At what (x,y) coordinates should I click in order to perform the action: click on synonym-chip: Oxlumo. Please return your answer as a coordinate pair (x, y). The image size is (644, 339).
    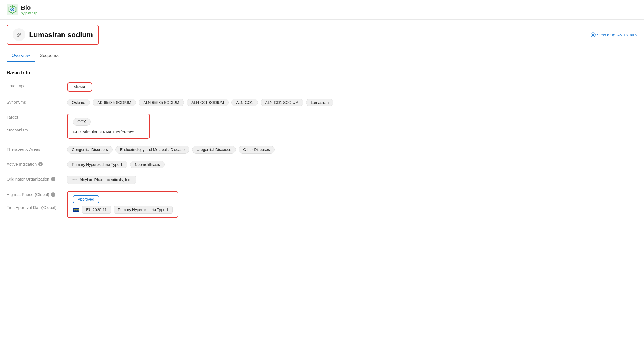
    Looking at the image, I should click on (79, 103).